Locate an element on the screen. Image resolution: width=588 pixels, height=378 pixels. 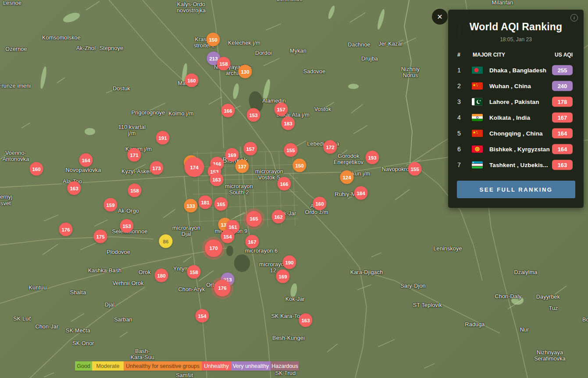
flag-kg-icon is located at coordinates (477, 149).